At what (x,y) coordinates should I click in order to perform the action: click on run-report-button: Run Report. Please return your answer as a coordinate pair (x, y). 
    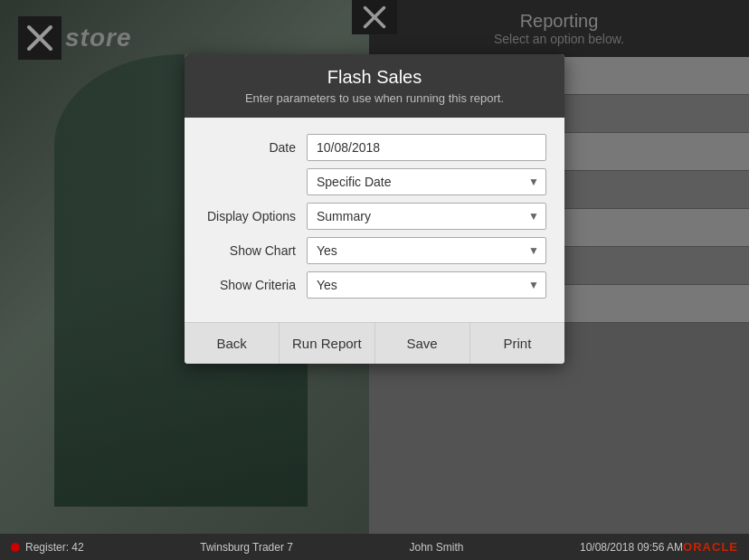
    Looking at the image, I should click on (327, 344).